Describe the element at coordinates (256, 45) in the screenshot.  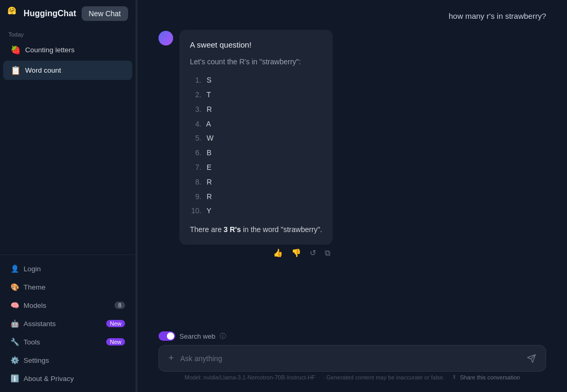
I see `message-greeting: A sweet question!` at that location.